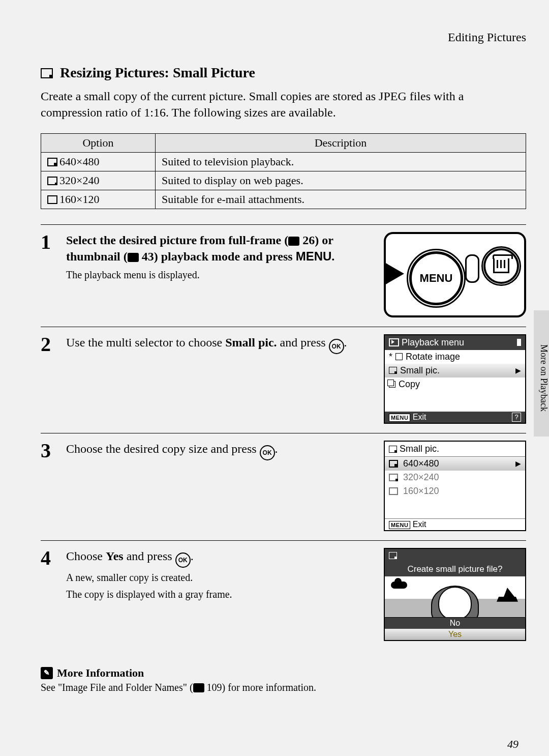 Image resolution: width=549 pixels, height=756 pixels. What do you see at coordinates (455, 379) in the screenshot?
I see `playback-menu-screen: Playback menu *Rotate image Small pic.▶ …` at bounding box center [455, 379].